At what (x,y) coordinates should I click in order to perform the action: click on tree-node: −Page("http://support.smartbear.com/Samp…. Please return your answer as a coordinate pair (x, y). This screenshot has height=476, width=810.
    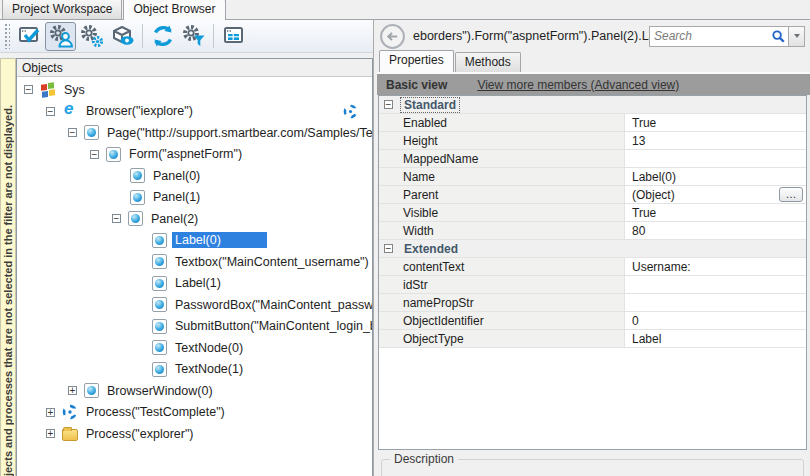
    Looking at the image, I should click on (194, 133).